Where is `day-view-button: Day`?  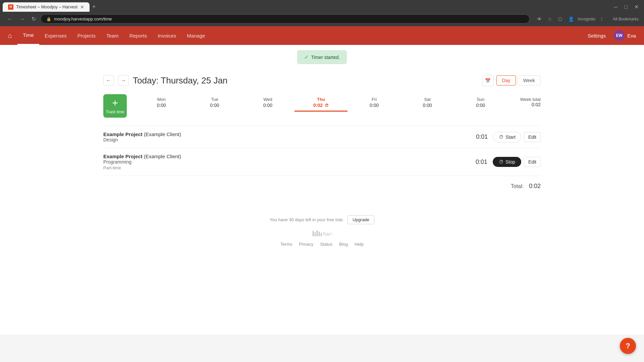 day-view-button: Day is located at coordinates (506, 80).